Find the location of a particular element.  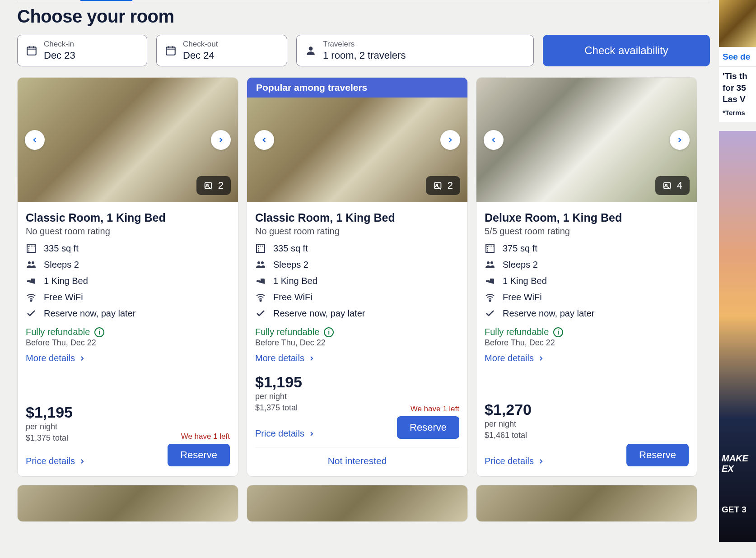

refund-policy: Fully refundable is located at coordinates (287, 332).